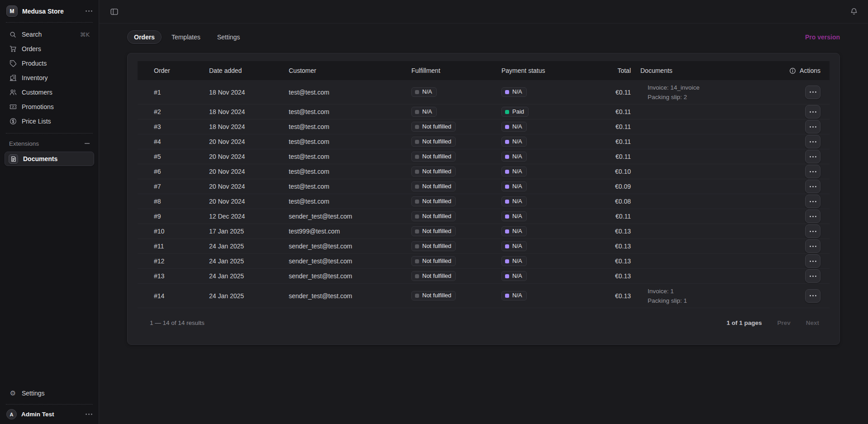 Image resolution: width=868 pixels, height=424 pixels. What do you see at coordinates (49, 121) in the screenshot?
I see `sidebar-item-price-lists: Price Lists` at bounding box center [49, 121].